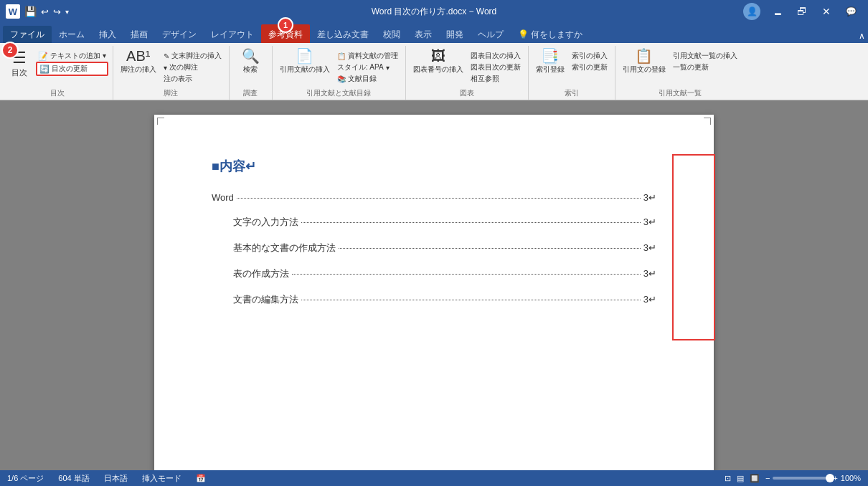 The width and height of the screenshot is (868, 486). What do you see at coordinates (171, 67) in the screenshot?
I see `footnotes-group-content: AB¹ 脚注の挿入 ✎ 文末脚注の挿入 ▾ 次の脚注 注の表示` at bounding box center [171, 67].